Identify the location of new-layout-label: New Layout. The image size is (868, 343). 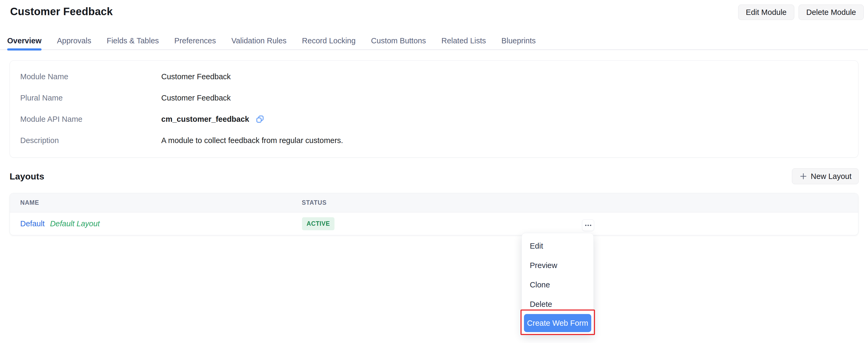
(831, 176).